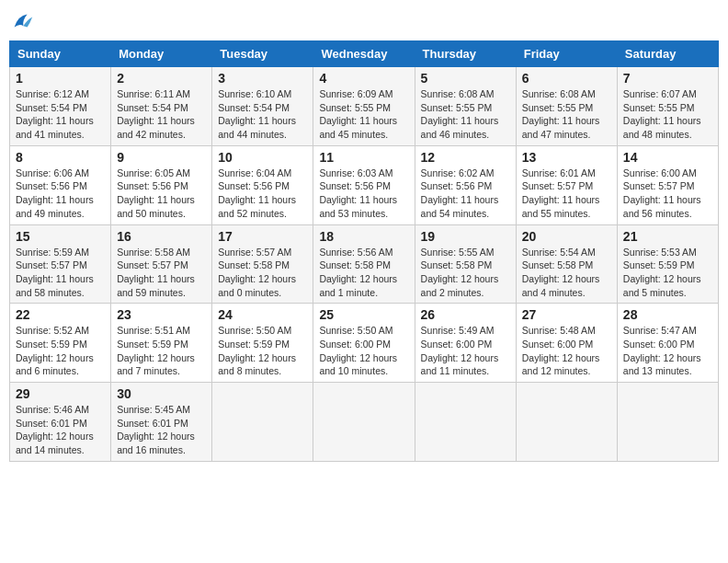 This screenshot has width=728, height=563. What do you see at coordinates (667, 351) in the screenshot?
I see `day-info: Sunrise: 5:47 AM Sunset: 6:00 PM Dayligh…` at bounding box center [667, 351].